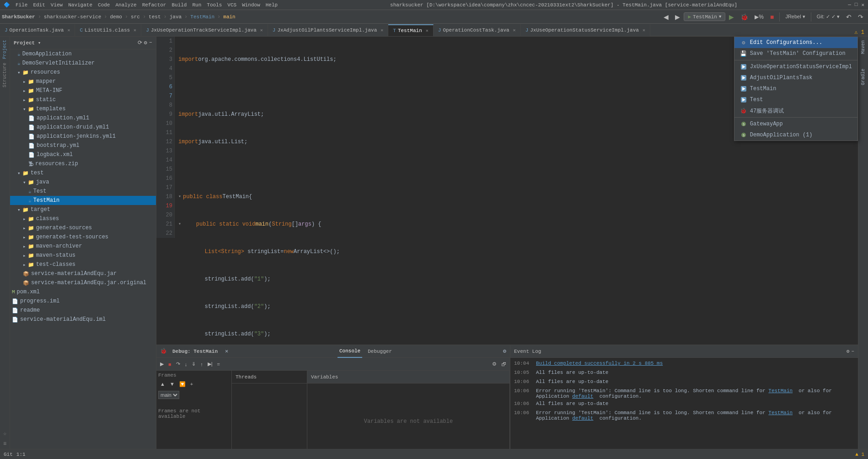  Describe the element at coordinates (21, 5) in the screenshot. I see `menu-file: File` at that location.